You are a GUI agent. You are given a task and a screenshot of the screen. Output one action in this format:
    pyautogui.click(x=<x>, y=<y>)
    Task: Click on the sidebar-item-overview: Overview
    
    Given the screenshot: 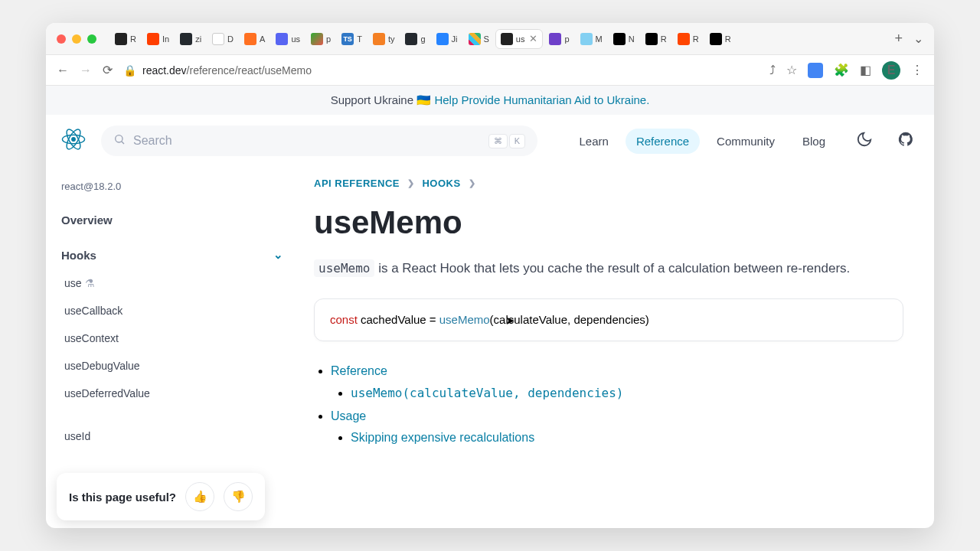 What is the action you would take?
    pyautogui.click(x=172, y=220)
    